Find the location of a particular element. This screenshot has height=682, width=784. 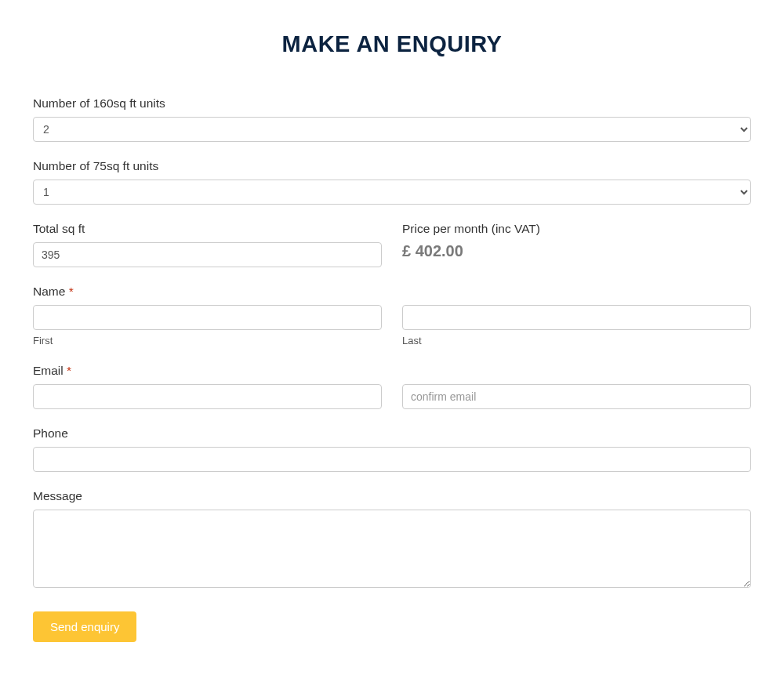

email-label: Email * is located at coordinates (392, 371).